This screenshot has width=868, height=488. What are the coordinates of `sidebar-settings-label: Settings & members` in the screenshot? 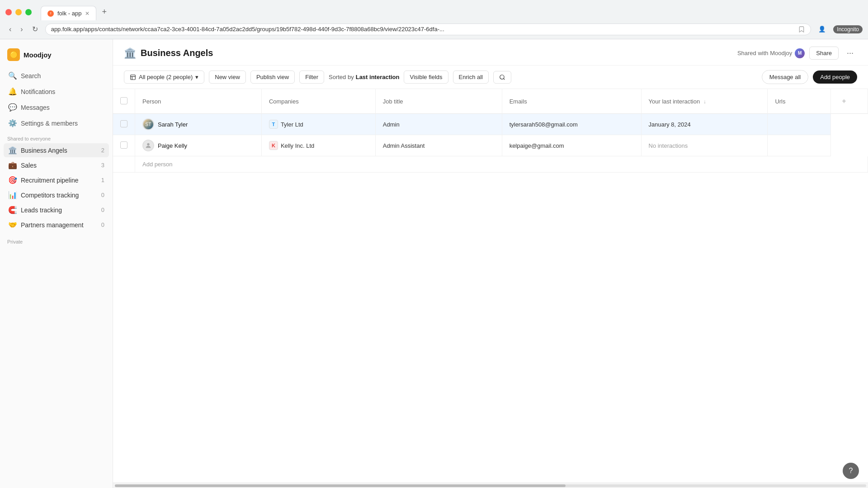 It's located at (49, 123).